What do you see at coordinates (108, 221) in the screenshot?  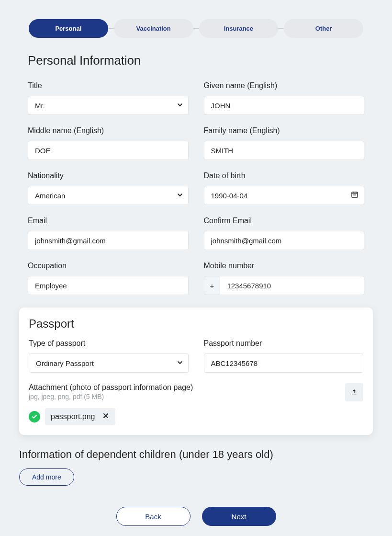 I see `email-label: Email` at bounding box center [108, 221].